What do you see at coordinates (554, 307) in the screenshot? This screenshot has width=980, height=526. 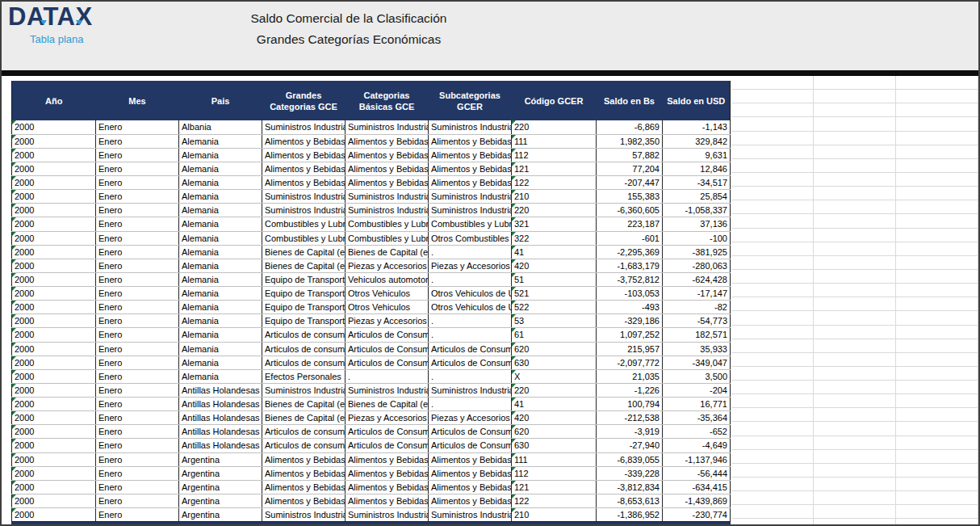 I see `cell-codigo-gcer: 522` at bounding box center [554, 307].